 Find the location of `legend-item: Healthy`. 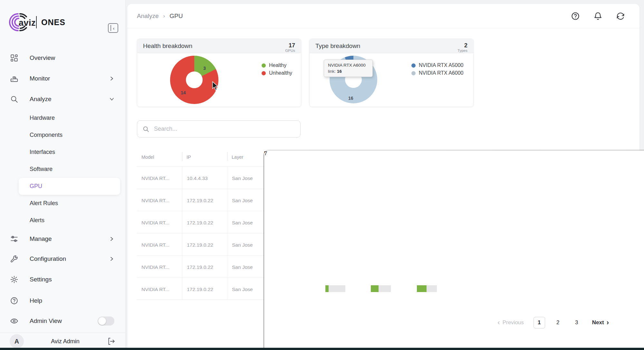

legend-item: Healthy is located at coordinates (277, 65).